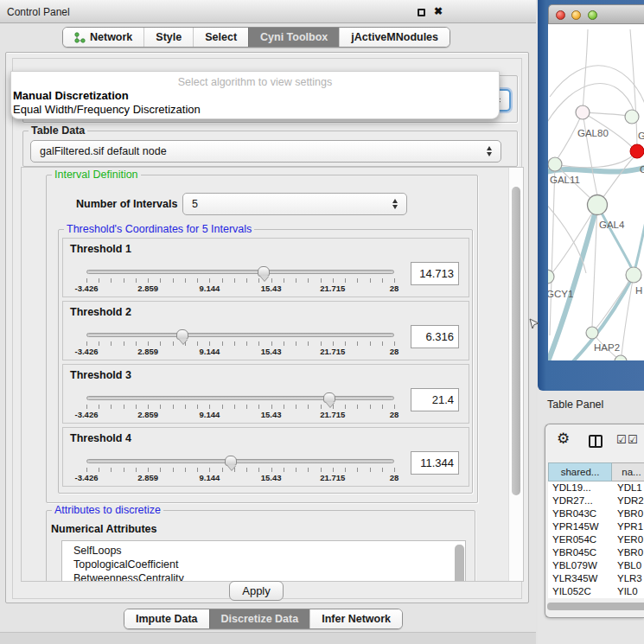  I want to click on tab-style: Style, so click(168, 37).